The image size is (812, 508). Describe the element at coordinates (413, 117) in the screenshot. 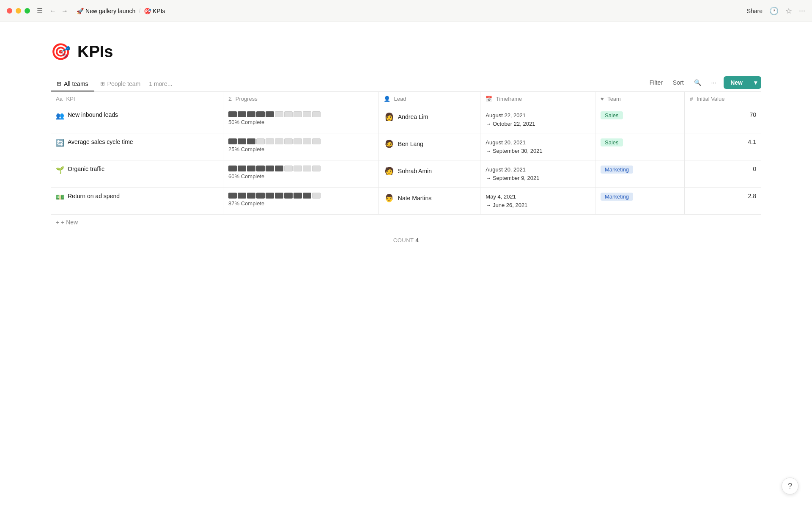

I see `lead-name: Andrea Lim` at that location.